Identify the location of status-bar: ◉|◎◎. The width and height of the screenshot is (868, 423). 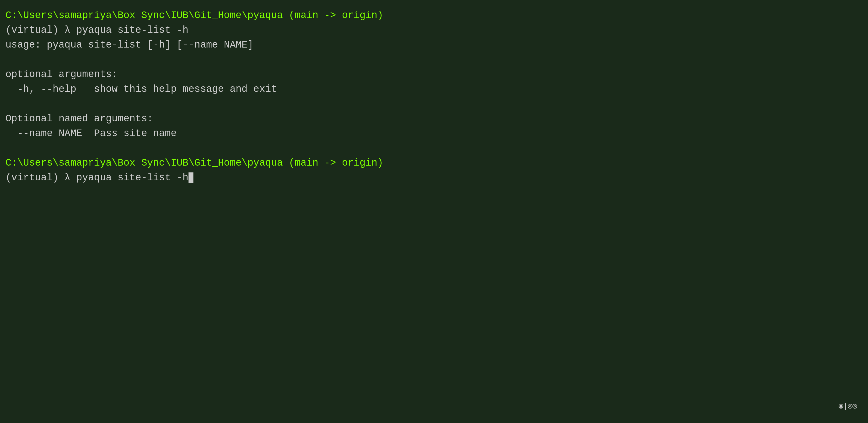
(848, 406).